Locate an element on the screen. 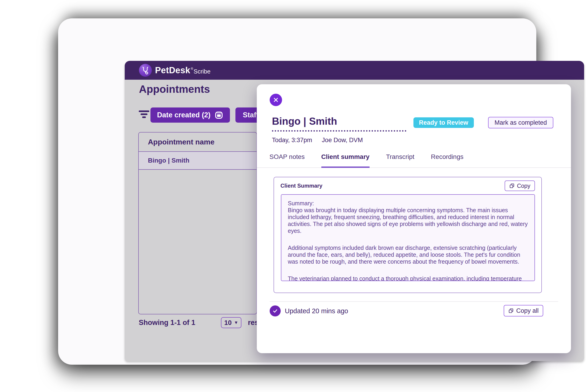  showing-count-label: Showing 1-1 of 1 is located at coordinates (167, 322).